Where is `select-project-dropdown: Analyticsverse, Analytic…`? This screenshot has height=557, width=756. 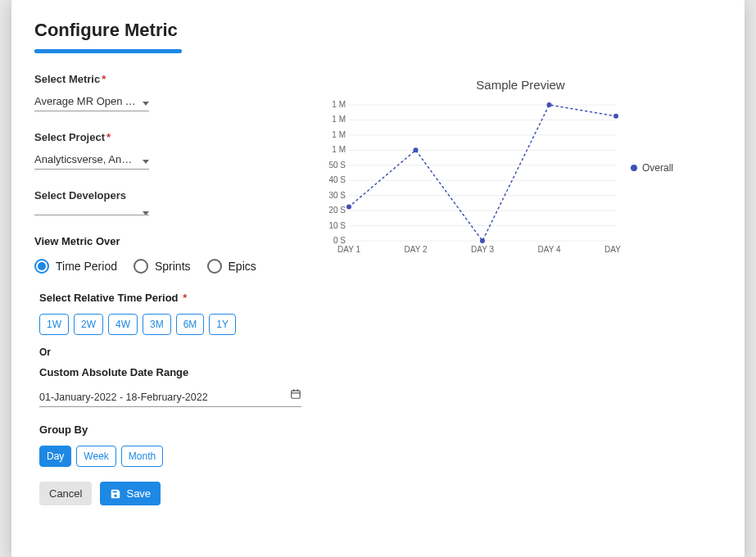 select-project-dropdown: Analyticsverse, Analytic… is located at coordinates (92, 160).